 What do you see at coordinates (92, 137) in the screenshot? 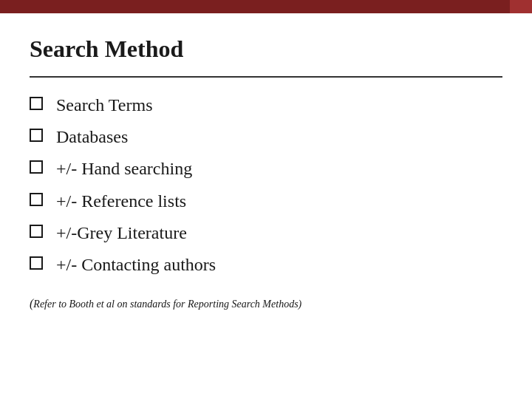
I see `bullet-text-2: Databases` at bounding box center [92, 137].